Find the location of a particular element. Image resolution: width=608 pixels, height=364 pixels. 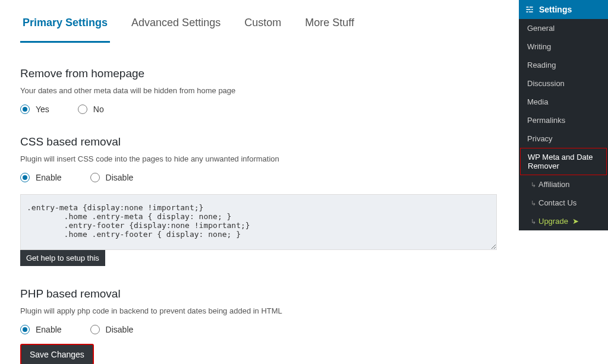

sidebar-item-label: Contact Us is located at coordinates (557, 203).